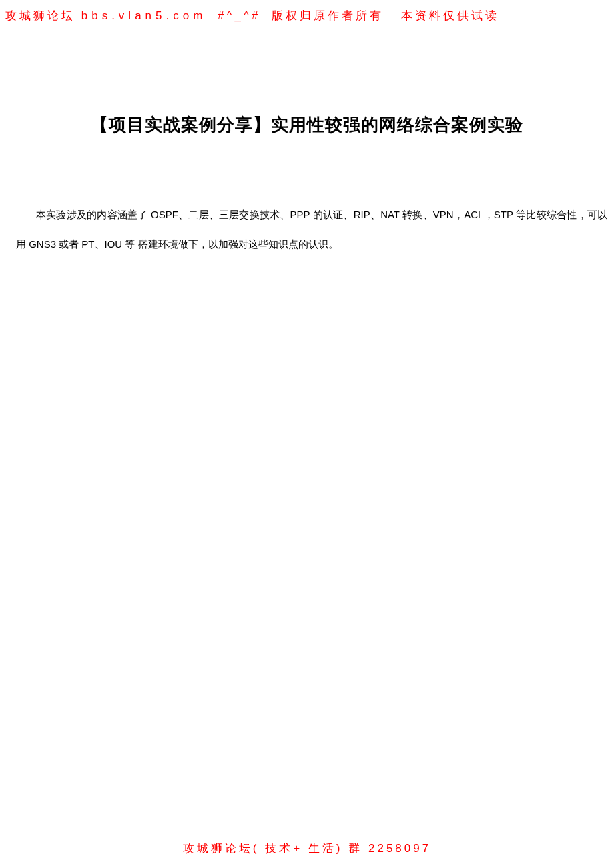 This screenshot has width=614, height=868. What do you see at coordinates (239, 16) in the screenshot?
I see `watermark-decoration: #^_^#` at bounding box center [239, 16].